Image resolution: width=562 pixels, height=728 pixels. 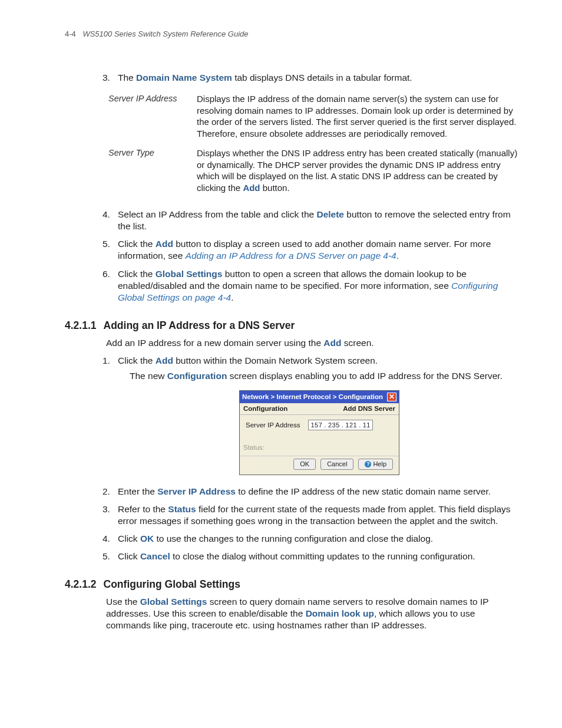 I want to click on close-icon: ✕, so click(x=392, y=397).